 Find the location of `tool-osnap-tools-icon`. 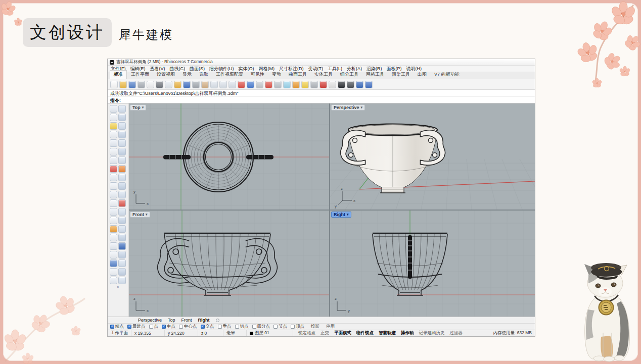

tool-osnap-tools-icon is located at coordinates (113, 281).